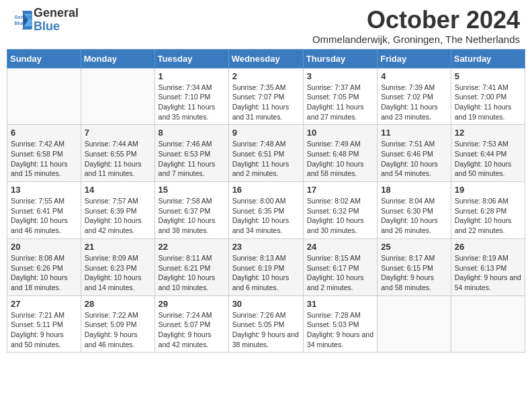  What do you see at coordinates (488, 133) in the screenshot?
I see `day-number: 12` at bounding box center [488, 133].